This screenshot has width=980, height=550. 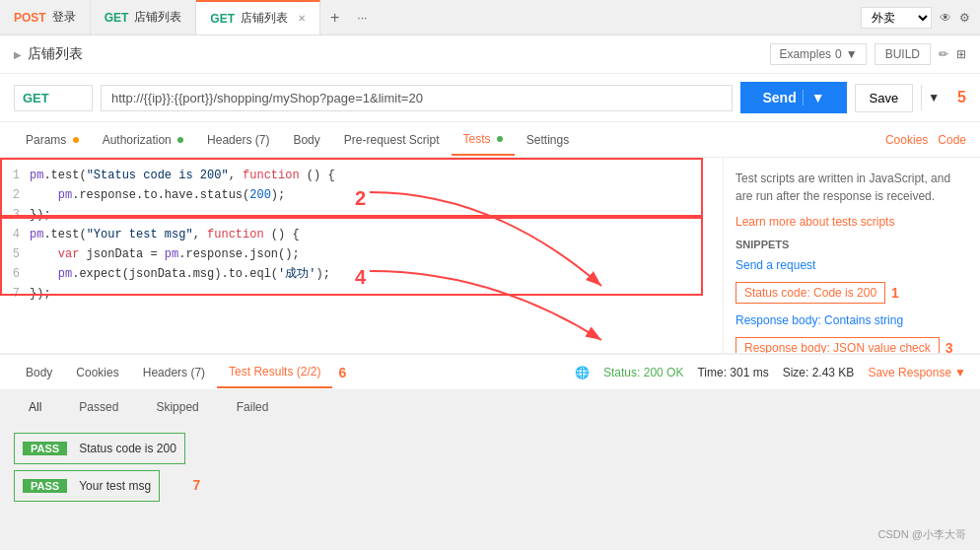 I want to click on line-content-2: pm.response.to.have.status(200);, so click(x=158, y=195).